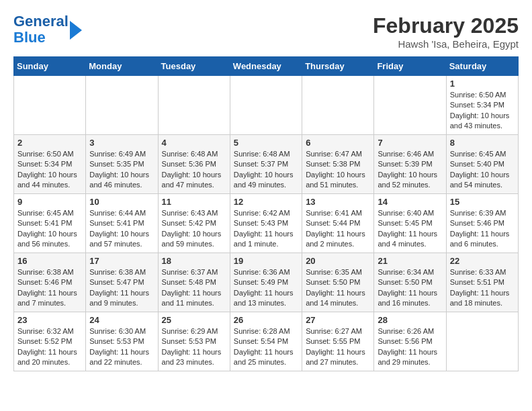 The image size is (532, 411). What do you see at coordinates (194, 347) in the screenshot?
I see `cell-content: Sunrise: 6:29 AM Sunset: 5:53 PM Dayligh…` at bounding box center [194, 347].